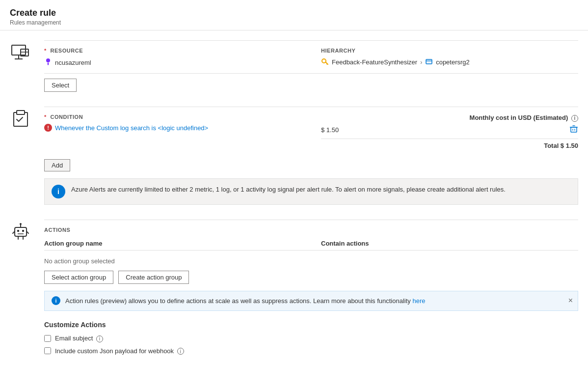 The height and width of the screenshot is (392, 588). What do you see at coordinates (311, 57) in the screenshot?
I see `resource-content: * RESOURCE ncusazureml` at bounding box center [311, 57].